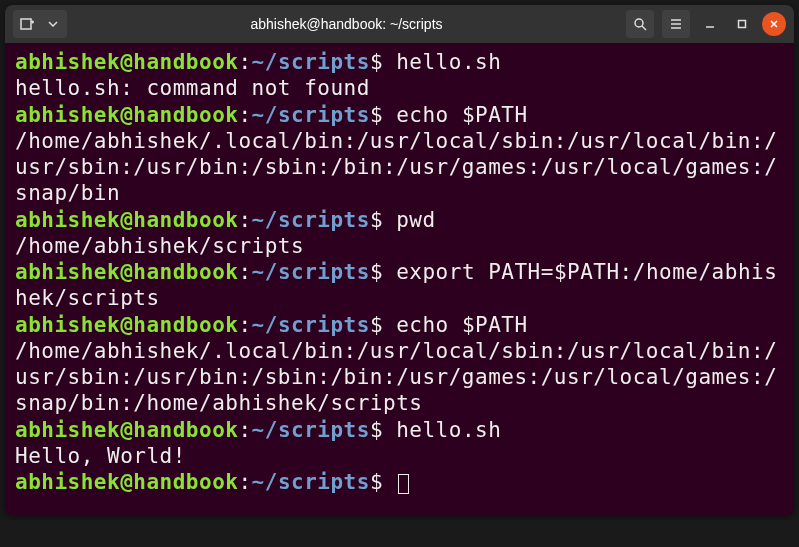 This screenshot has width=799, height=547. Describe the element at coordinates (742, 24) in the screenshot. I see `maximize-button` at that location.